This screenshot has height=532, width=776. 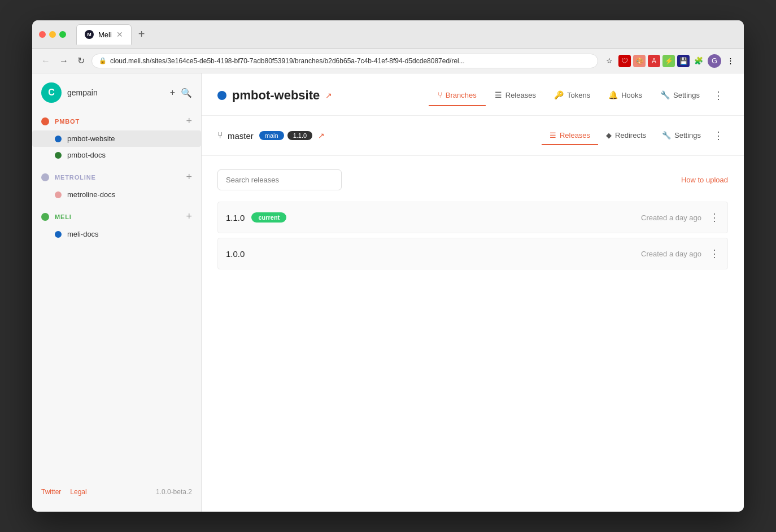 What do you see at coordinates (671, 254) in the screenshot?
I see `release-created-2: Created a day ago` at bounding box center [671, 254].